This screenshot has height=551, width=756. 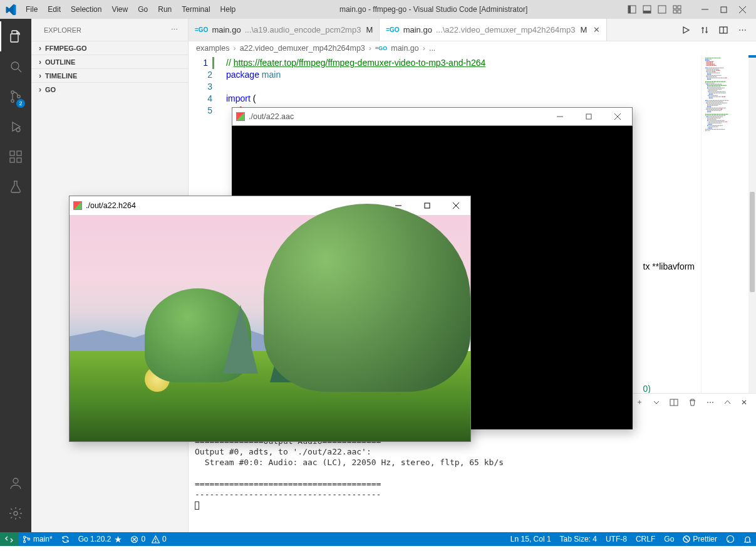 What do you see at coordinates (21, 103) in the screenshot?
I see `scm-badge: 2` at bounding box center [21, 103].